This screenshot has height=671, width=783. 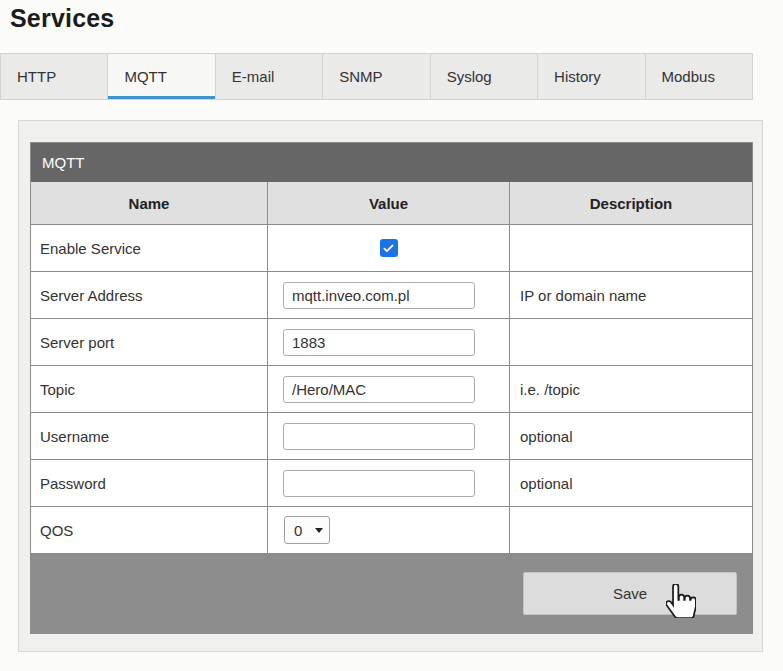 What do you see at coordinates (64, 162) in the screenshot?
I see `section-title: MQTT` at bounding box center [64, 162].